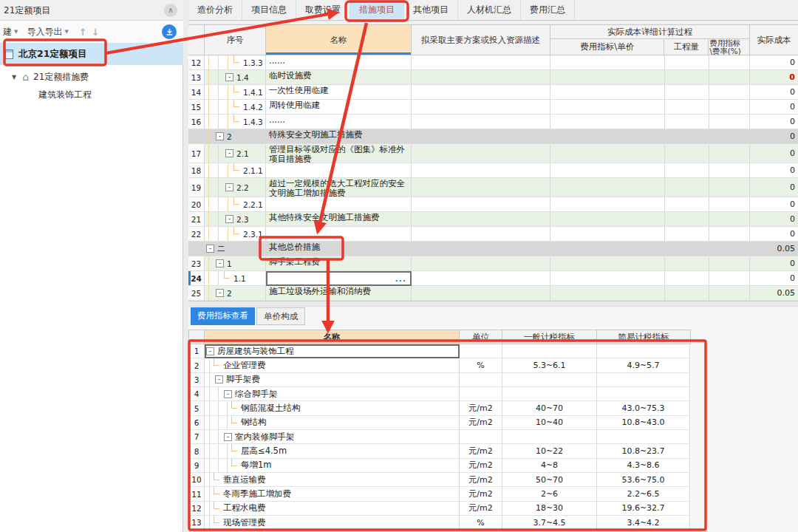 This screenshot has height=532, width=798. I want to click on seq-cell: -2.2, so click(235, 188).